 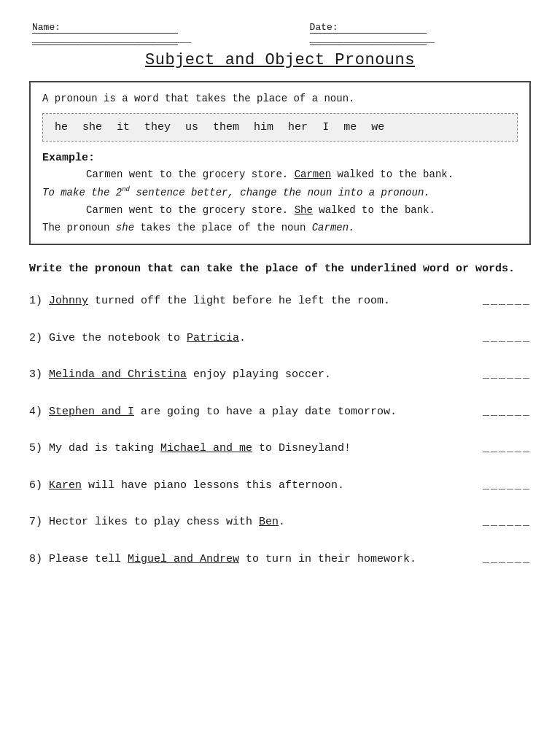 I want to click on pronoun-it: it, so click(x=123, y=127).